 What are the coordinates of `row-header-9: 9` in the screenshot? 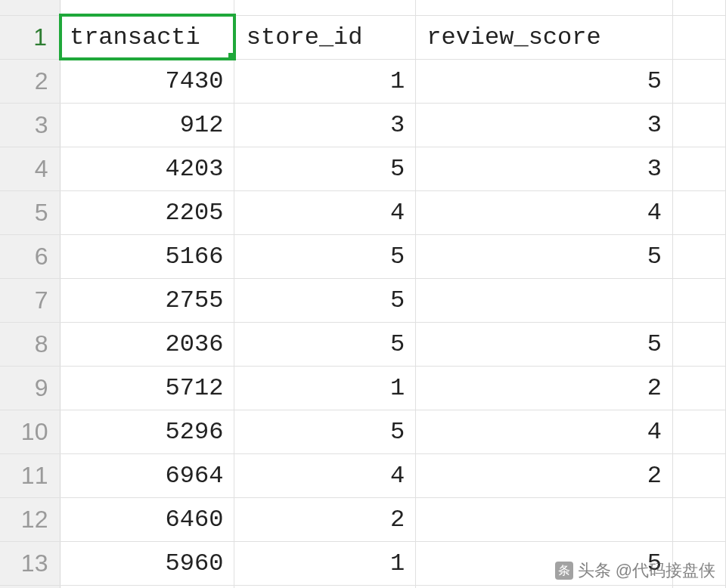 It's located at (30, 388).